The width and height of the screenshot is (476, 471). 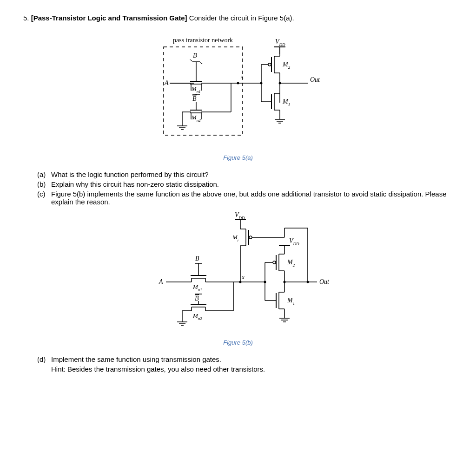 What do you see at coordinates (245, 360) in the screenshot?
I see `parts-list-2: Implement the same function using transm…` at bounding box center [245, 360].